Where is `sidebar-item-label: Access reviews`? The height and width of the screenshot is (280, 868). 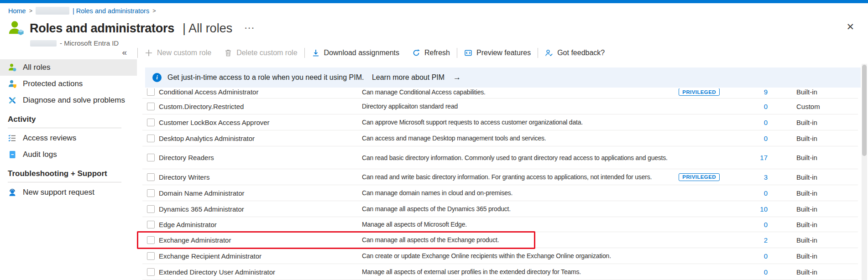 sidebar-item-label: Access reviews is located at coordinates (49, 138).